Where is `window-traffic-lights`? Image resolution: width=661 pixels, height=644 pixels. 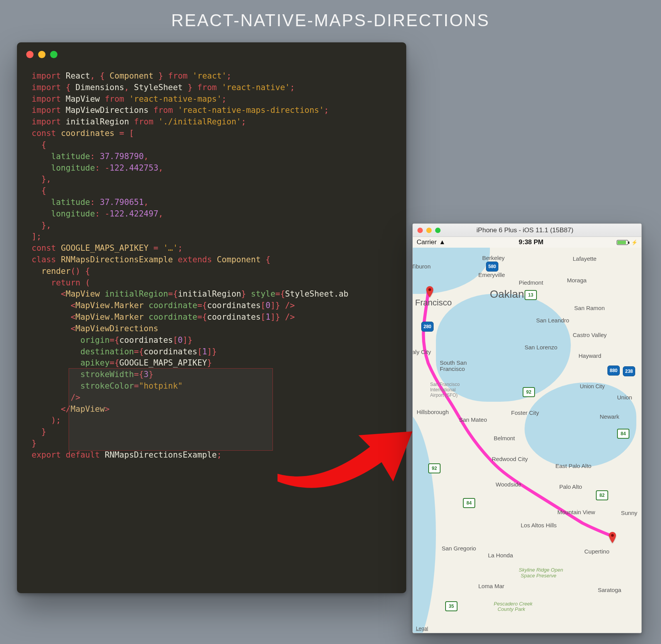
window-traffic-lights is located at coordinates (212, 52).